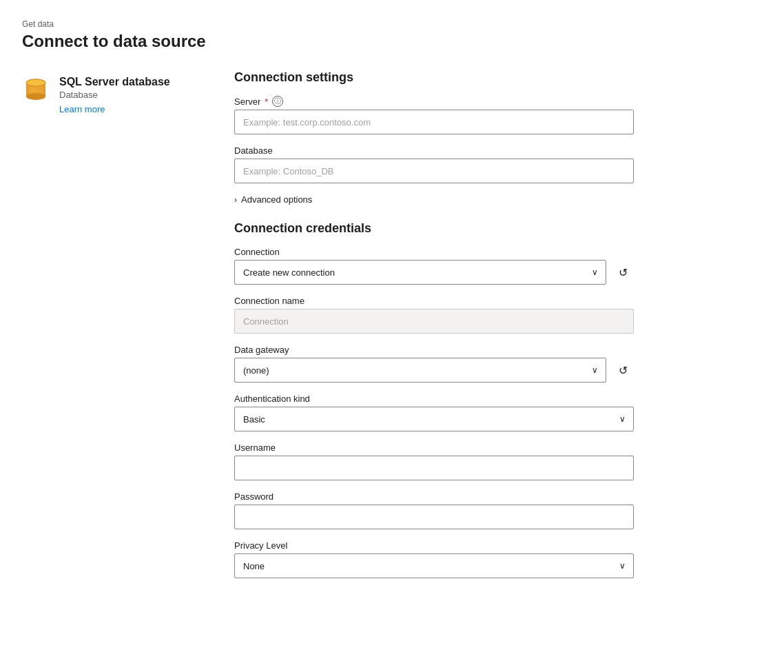 The image size is (784, 672). I want to click on data-gateway-label: Data gateway, so click(262, 350).